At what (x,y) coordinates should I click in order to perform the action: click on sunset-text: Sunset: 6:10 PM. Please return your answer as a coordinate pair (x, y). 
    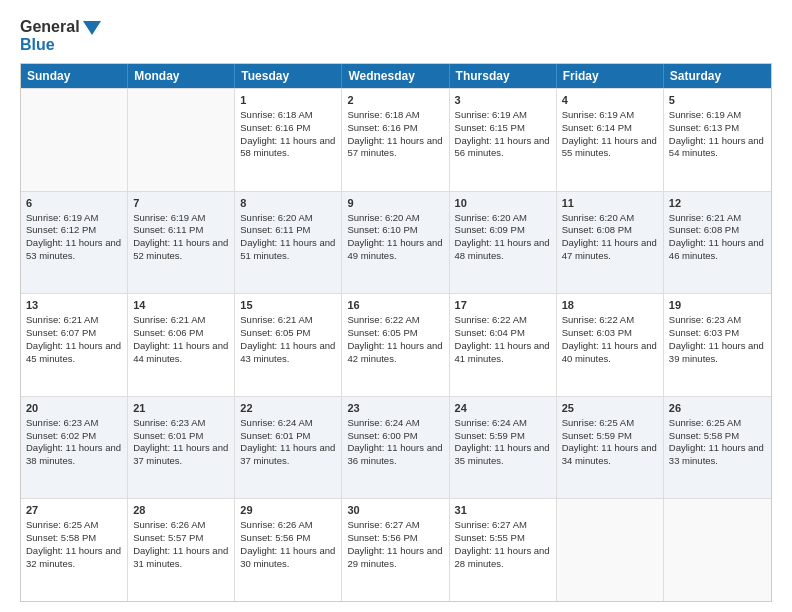
    Looking at the image, I should click on (382, 230).